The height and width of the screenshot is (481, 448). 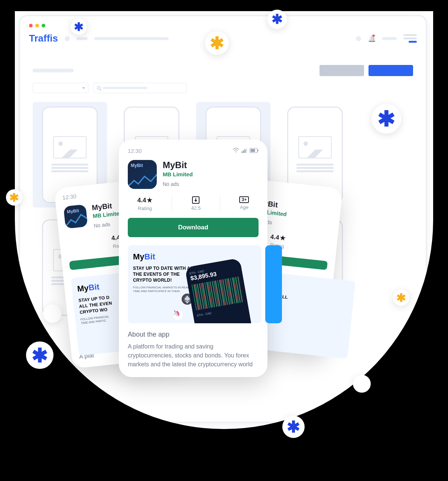 What do you see at coordinates (145, 209) in the screenshot?
I see `rating-label: Rating` at bounding box center [145, 209].